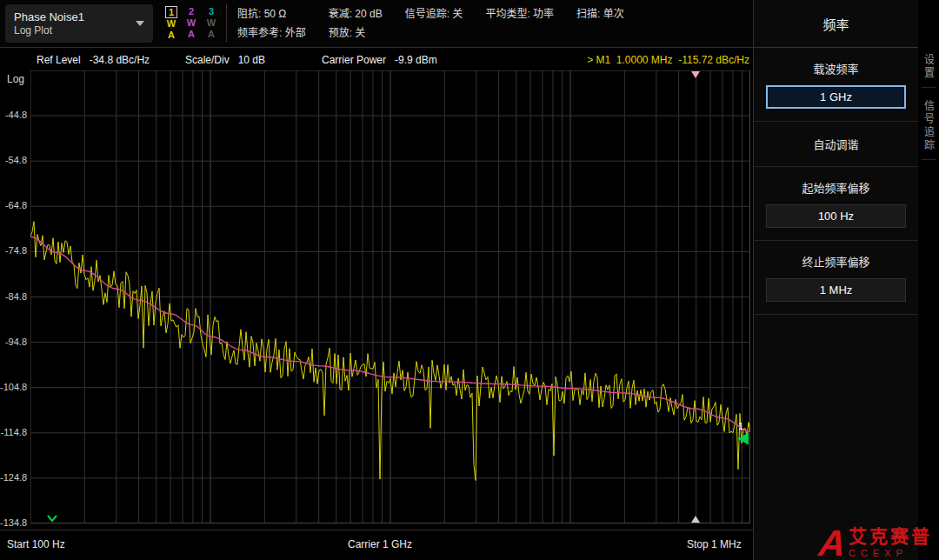 This screenshot has width=939, height=560. What do you see at coordinates (878, 553) in the screenshot?
I see `logo-brand-en: CCEXP` at bounding box center [878, 553].